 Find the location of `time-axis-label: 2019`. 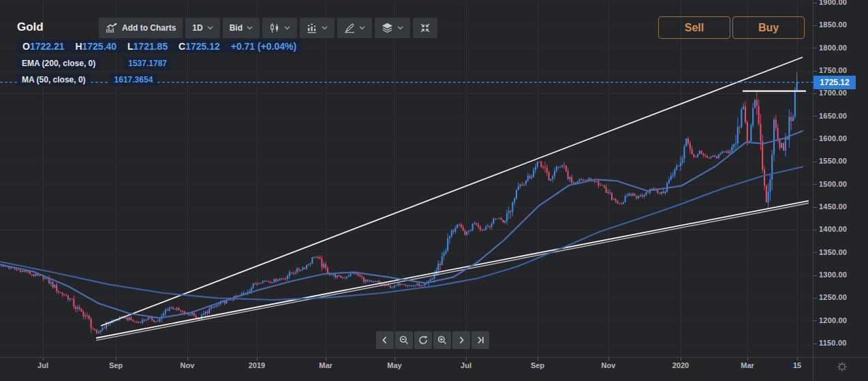

time-axis-label: 2019 is located at coordinates (257, 365).